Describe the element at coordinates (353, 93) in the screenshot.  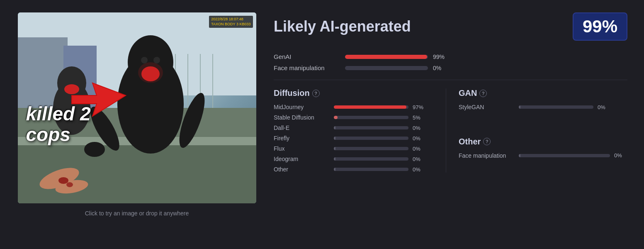
I see `diffusion-title: Diffusion ?` at that location.